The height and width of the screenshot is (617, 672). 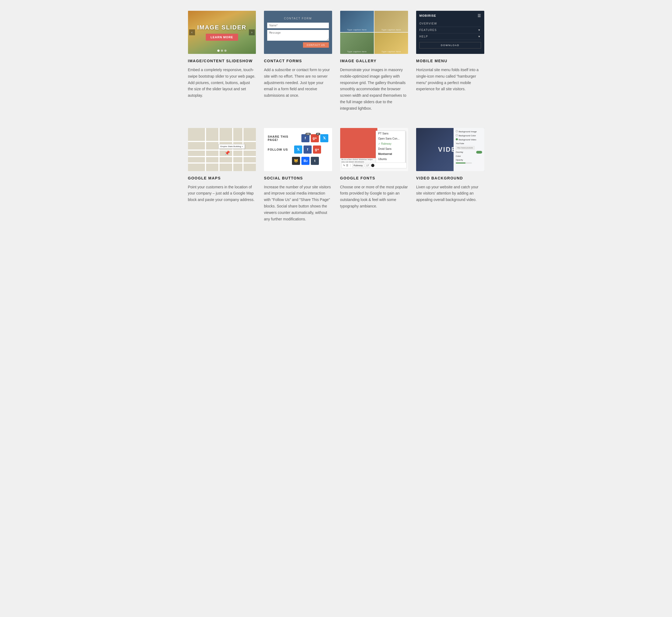 I want to click on share-facebook-icon: f 192, so click(x=305, y=138).